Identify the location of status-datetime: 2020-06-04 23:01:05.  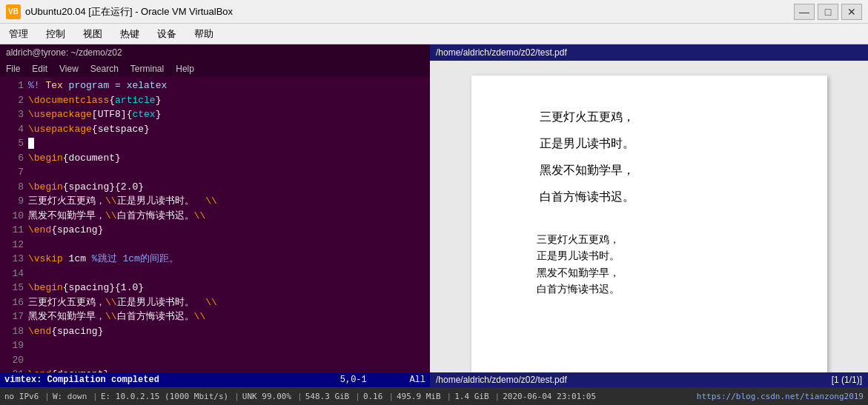
(549, 397).